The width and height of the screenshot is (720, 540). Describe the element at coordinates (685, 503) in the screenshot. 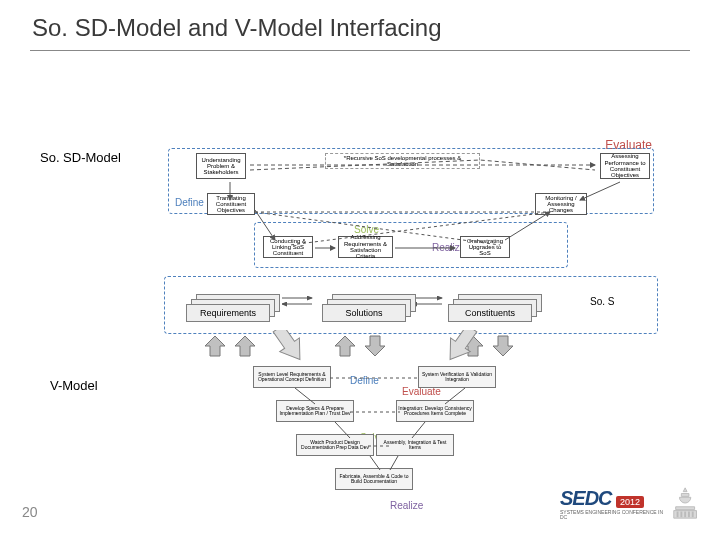

I see `capitol-icon` at that location.